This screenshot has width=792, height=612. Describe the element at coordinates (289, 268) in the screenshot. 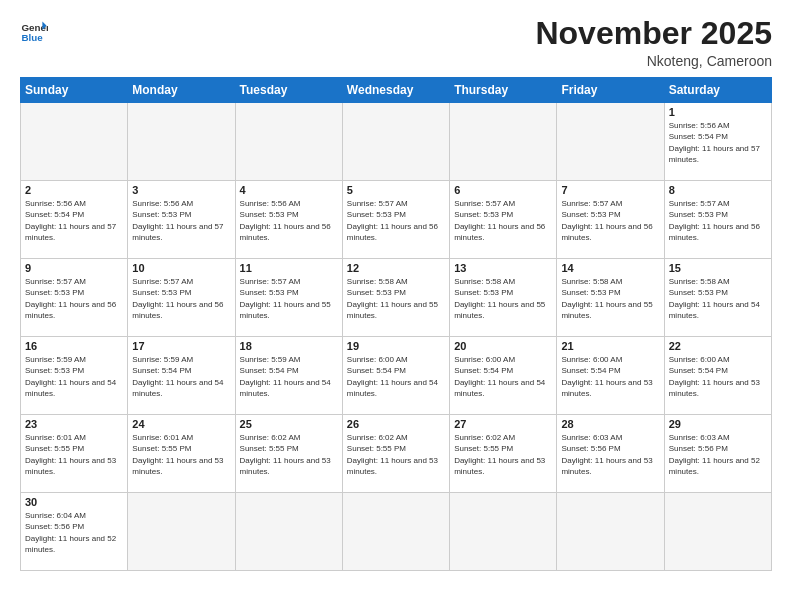

I see `day-number: 11` at that location.